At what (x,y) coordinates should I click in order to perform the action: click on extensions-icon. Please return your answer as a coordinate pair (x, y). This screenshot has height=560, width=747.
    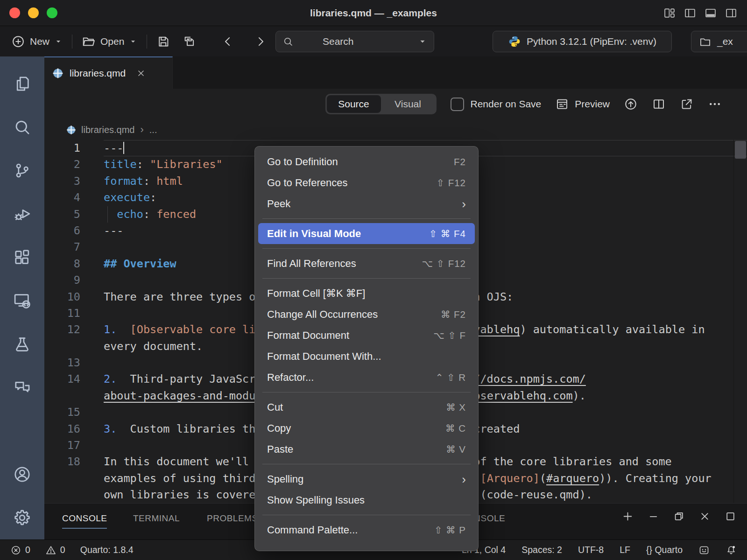
    Looking at the image, I should click on (22, 258).